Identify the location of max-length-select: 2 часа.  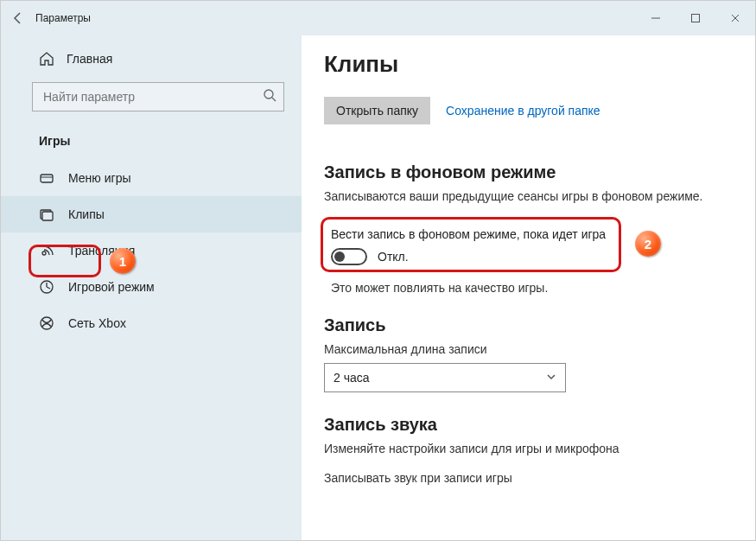
(445, 378).